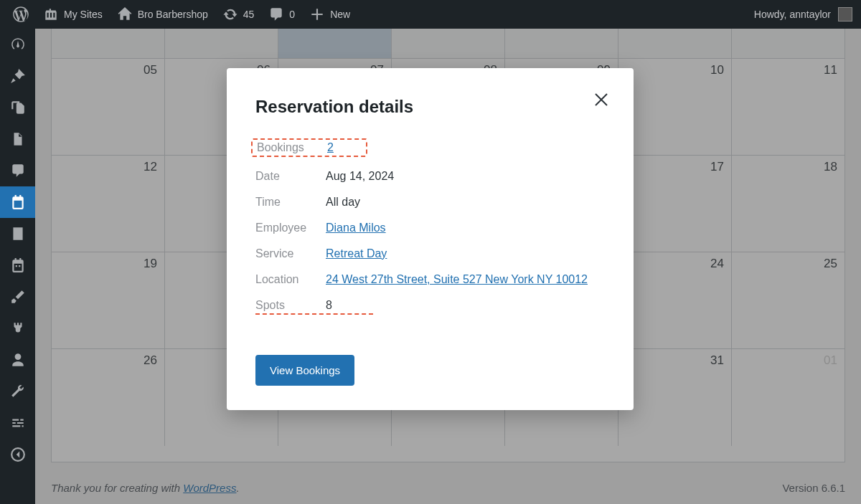 This screenshot has width=861, height=504. What do you see at coordinates (17, 423) in the screenshot?
I see `menu-settings` at bounding box center [17, 423].